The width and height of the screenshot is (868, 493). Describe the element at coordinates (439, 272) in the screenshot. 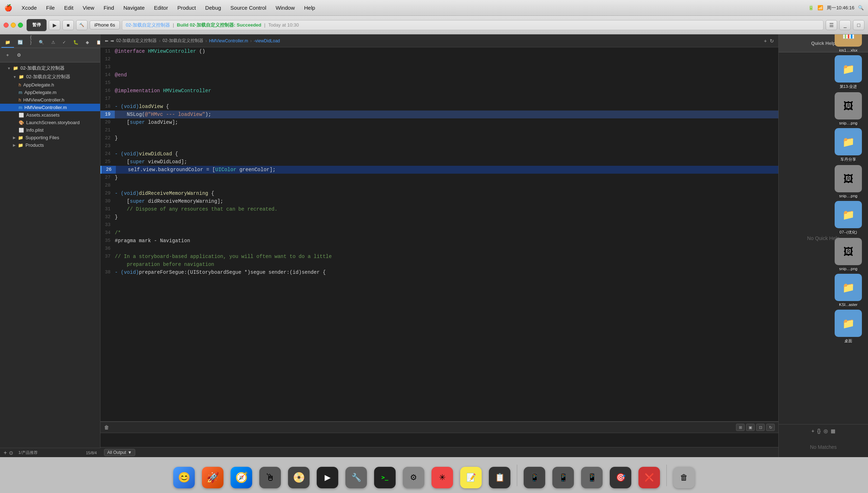

I see `code-line-38: 38 - (void)prepareForSegue:(UIStoryboard…` at that location.